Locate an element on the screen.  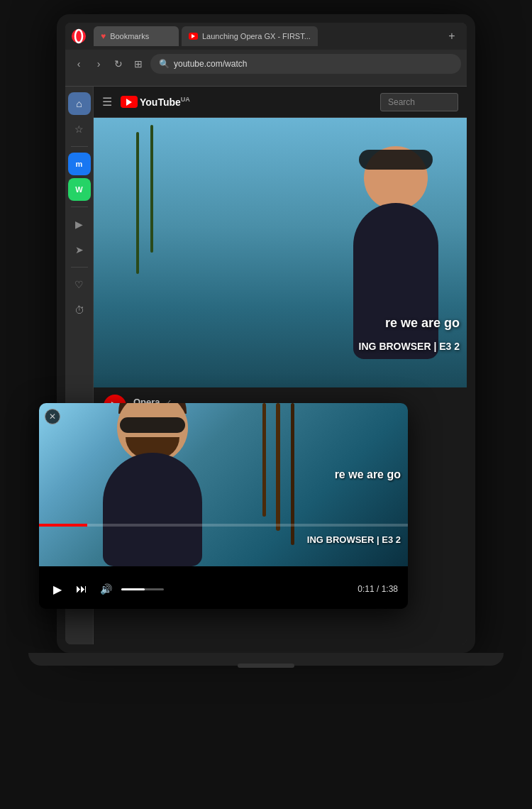
laptop-notch is located at coordinates (266, 666).